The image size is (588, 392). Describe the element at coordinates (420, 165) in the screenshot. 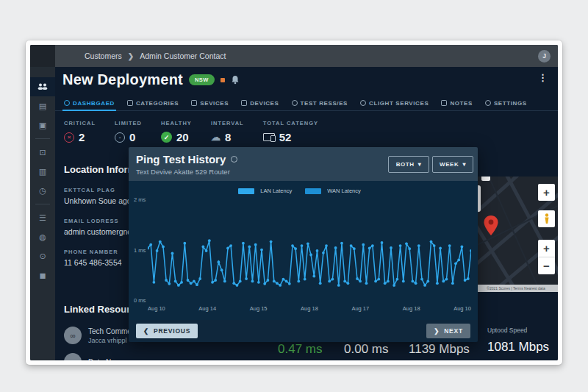

I see `chevron-down-icon: ▾` at that location.